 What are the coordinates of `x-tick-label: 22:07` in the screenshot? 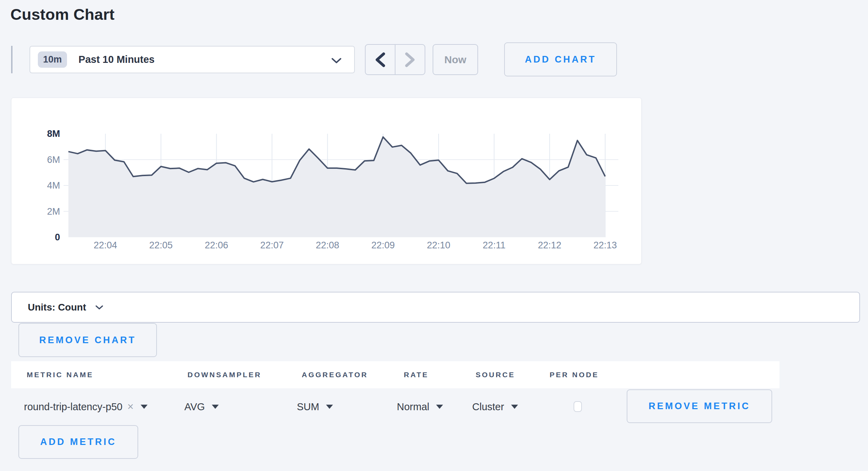 It's located at (272, 245).